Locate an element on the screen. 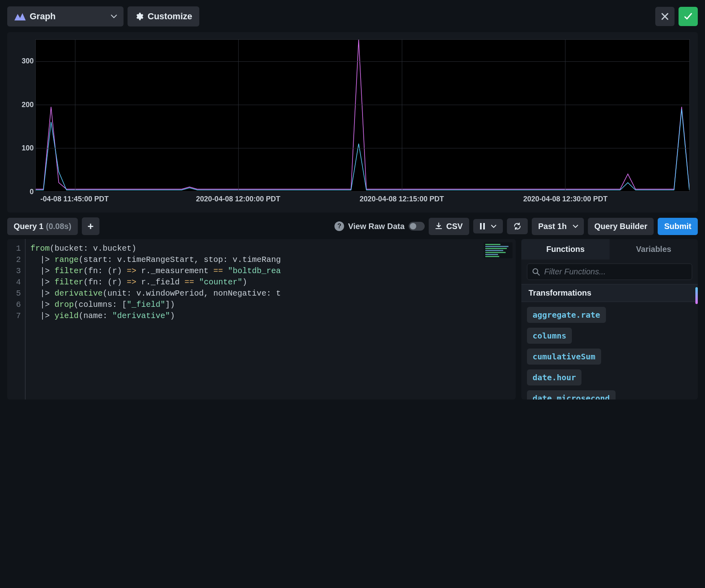 The width and height of the screenshot is (705, 588). download-icon is located at coordinates (439, 226).